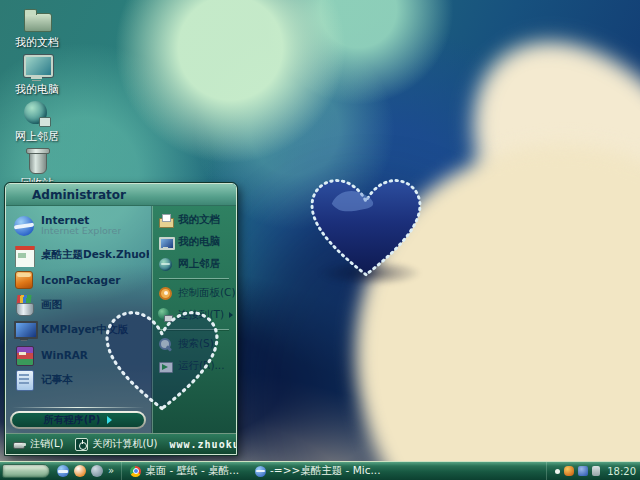 This screenshot has height=480, width=640. I want to click on all-programs-label: 所有程序(P), so click(72, 420).